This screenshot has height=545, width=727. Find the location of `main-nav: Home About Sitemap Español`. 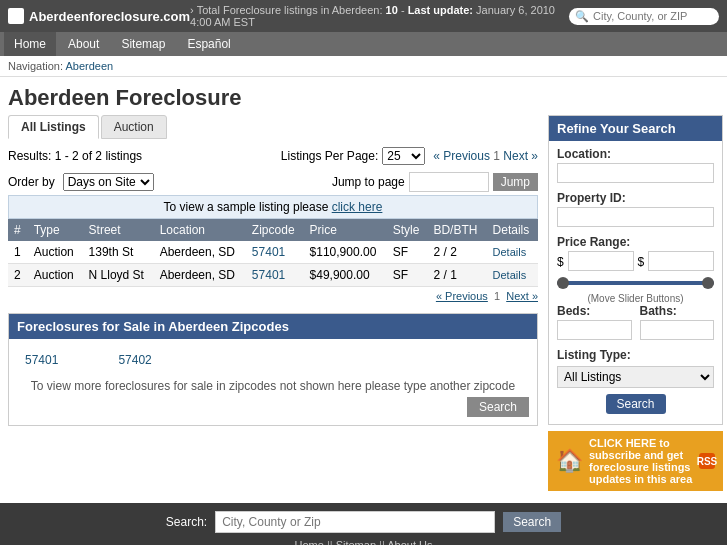

main-nav: Home About Sitemap Español is located at coordinates (364, 44).